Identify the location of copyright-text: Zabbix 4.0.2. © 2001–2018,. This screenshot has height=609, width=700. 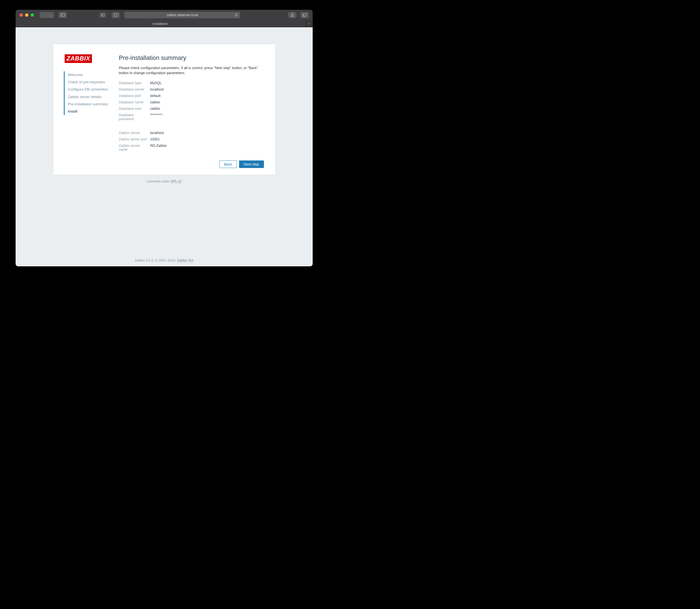
(156, 260).